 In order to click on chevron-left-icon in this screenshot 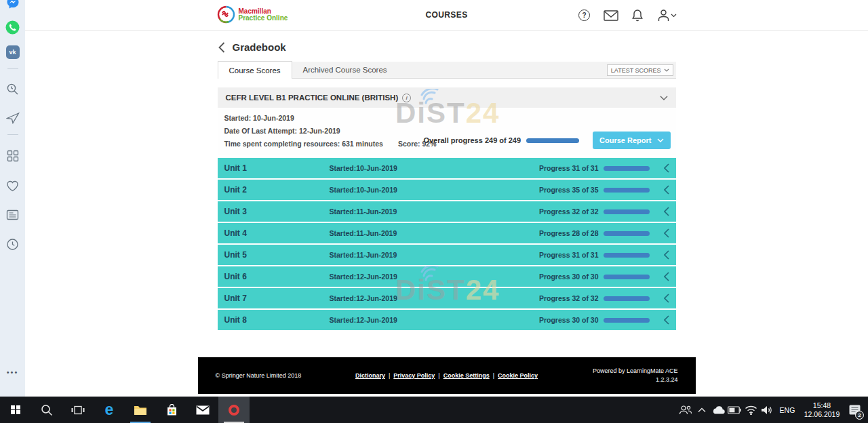, I will do `click(222, 47)`.